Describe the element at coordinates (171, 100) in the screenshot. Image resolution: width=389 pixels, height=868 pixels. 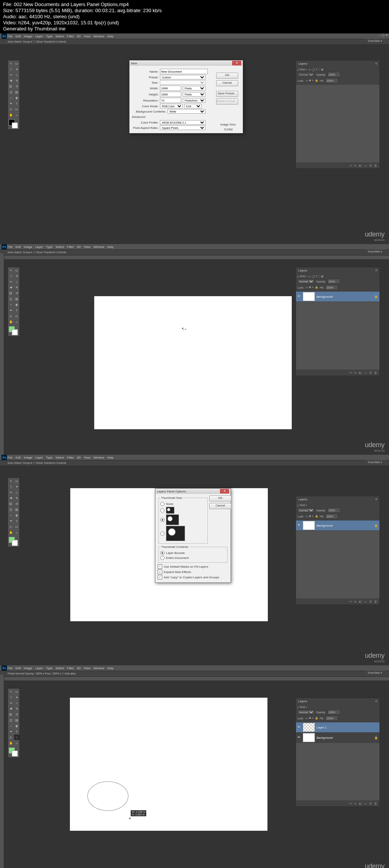
I see `resolution-input` at that location.